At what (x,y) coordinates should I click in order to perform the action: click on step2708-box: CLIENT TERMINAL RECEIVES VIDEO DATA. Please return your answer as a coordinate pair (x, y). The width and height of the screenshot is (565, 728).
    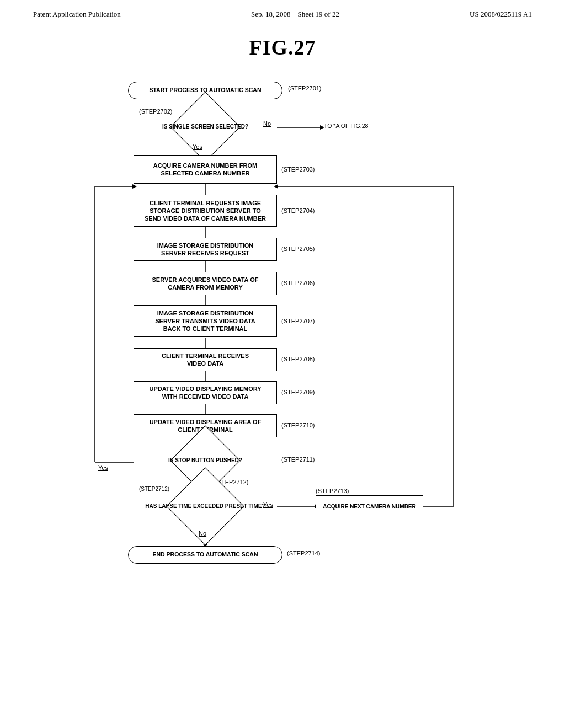
    Looking at the image, I should click on (205, 360).